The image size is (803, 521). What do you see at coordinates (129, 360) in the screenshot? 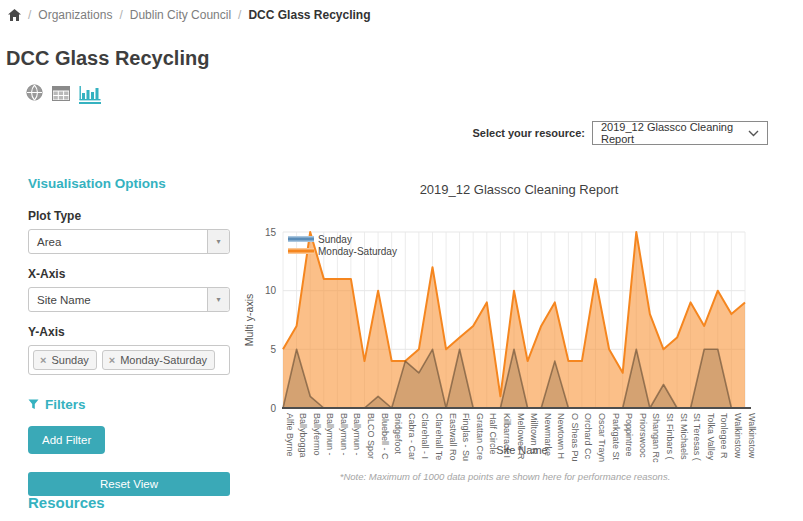
I see `y-axis-multiselect: × Sunday × Monday-Saturday` at bounding box center [129, 360].